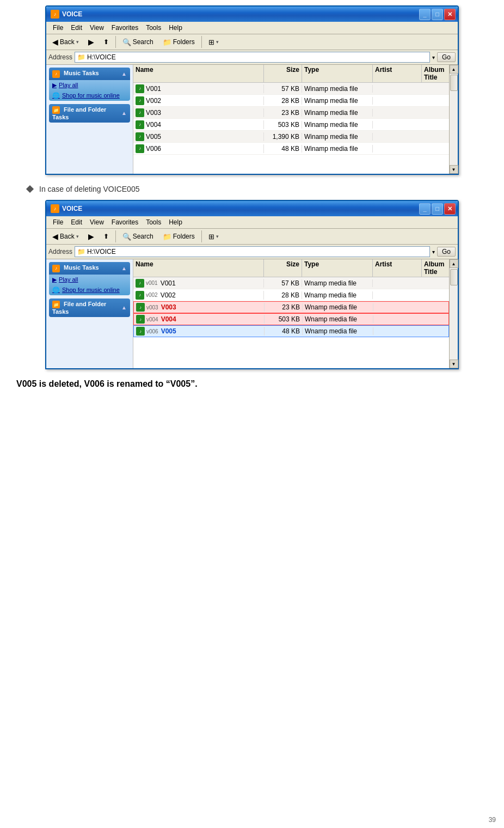  I want to click on col-album-header-1: Album Title, so click(435, 74).